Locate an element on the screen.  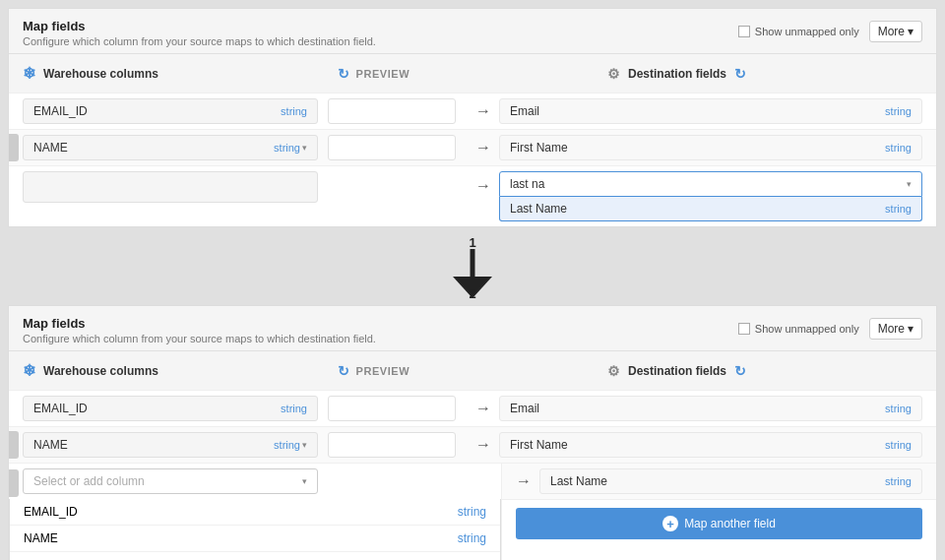
more-button-2: More ▾ is located at coordinates (896, 329).